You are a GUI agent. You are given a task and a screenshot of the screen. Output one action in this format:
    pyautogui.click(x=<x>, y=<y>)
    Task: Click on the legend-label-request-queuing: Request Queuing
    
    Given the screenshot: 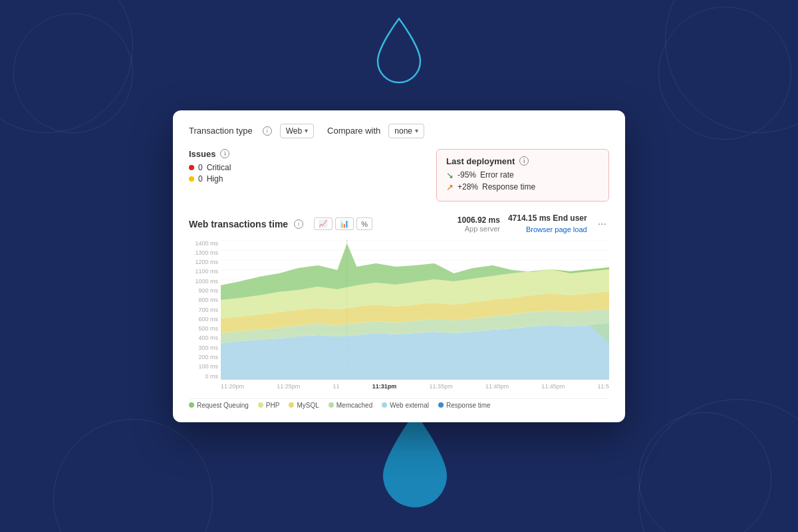 What is the action you would take?
    pyautogui.click(x=223, y=406)
    